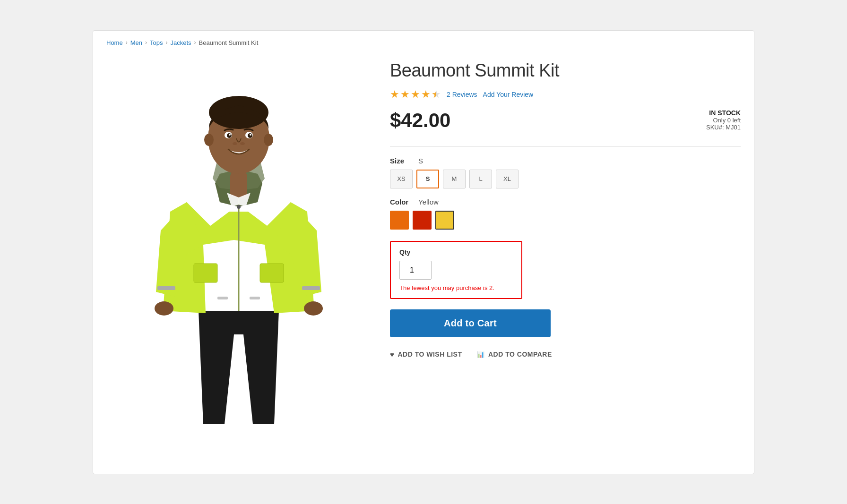 This screenshot has width=847, height=504. I want to click on product-divider, so click(565, 146).